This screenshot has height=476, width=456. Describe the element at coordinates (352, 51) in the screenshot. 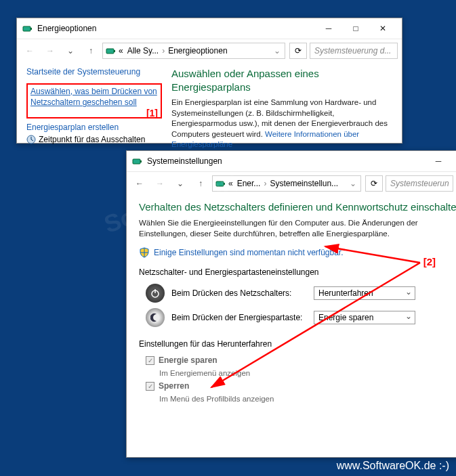

I see `search-placeholder: Systemsteuerung d...` at that location.